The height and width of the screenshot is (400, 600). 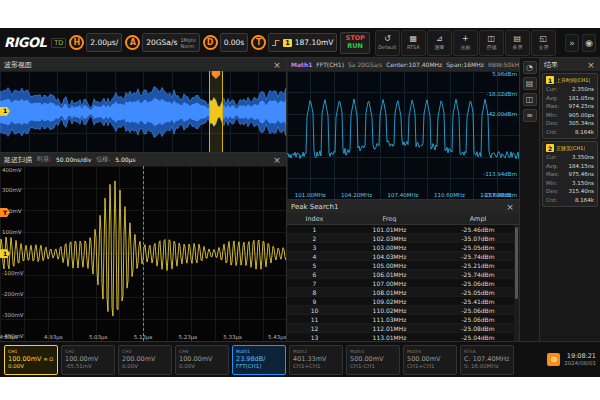 What do you see at coordinates (302, 42) in the screenshot?
I see `trigger-value: 1 187.10mV` at bounding box center [302, 42].